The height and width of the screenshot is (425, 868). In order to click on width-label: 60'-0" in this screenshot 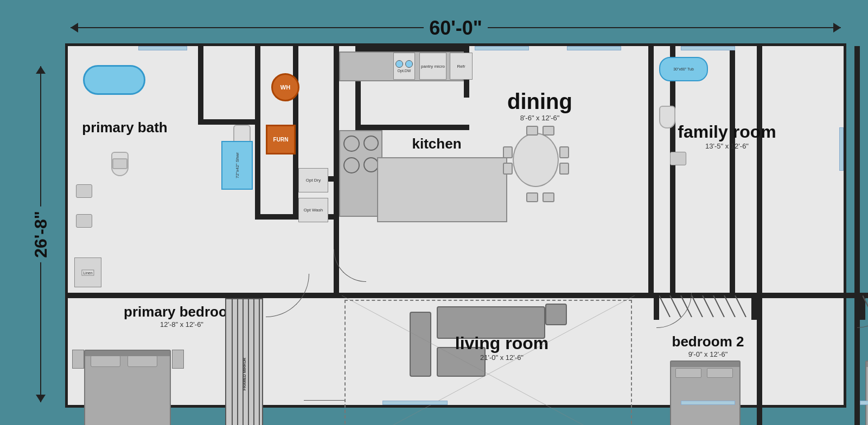, I will do `click(456, 28)`.